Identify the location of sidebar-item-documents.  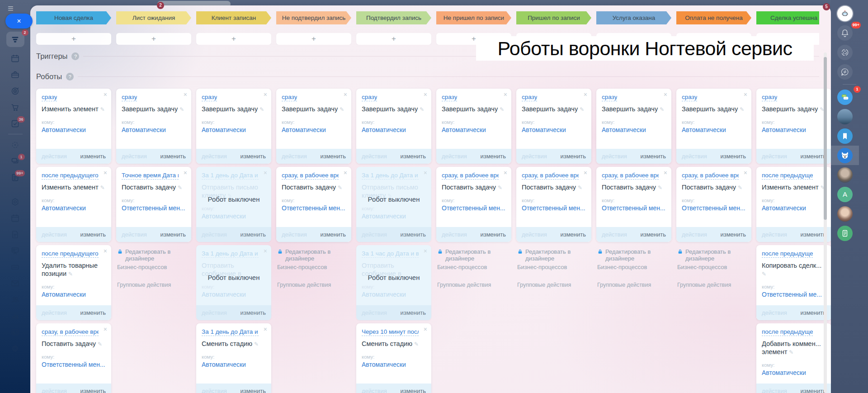
(15, 234).